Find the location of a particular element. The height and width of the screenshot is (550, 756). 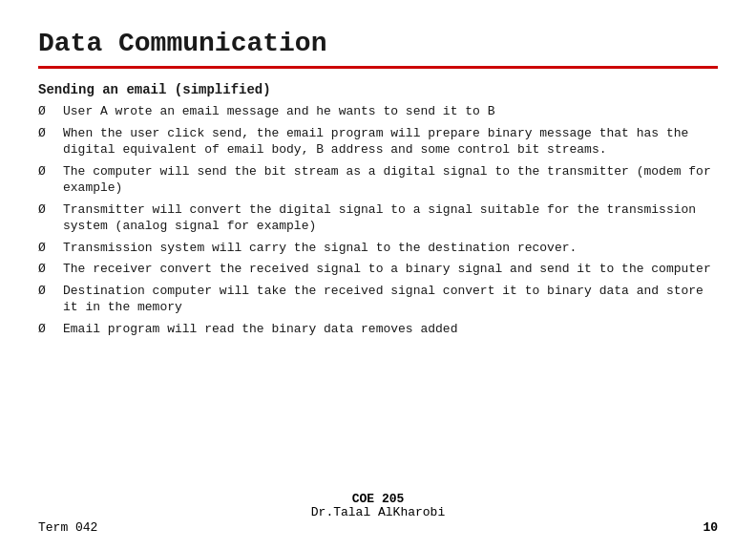

bullet-item: ØEmail program will read the binary data… is located at coordinates (378, 329).